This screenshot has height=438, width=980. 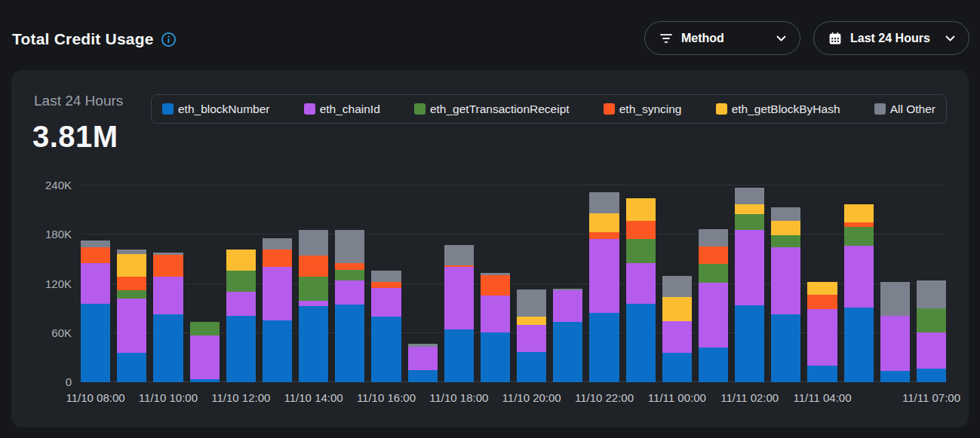 I want to click on method-filter-dropdown: Method, so click(x=723, y=38).